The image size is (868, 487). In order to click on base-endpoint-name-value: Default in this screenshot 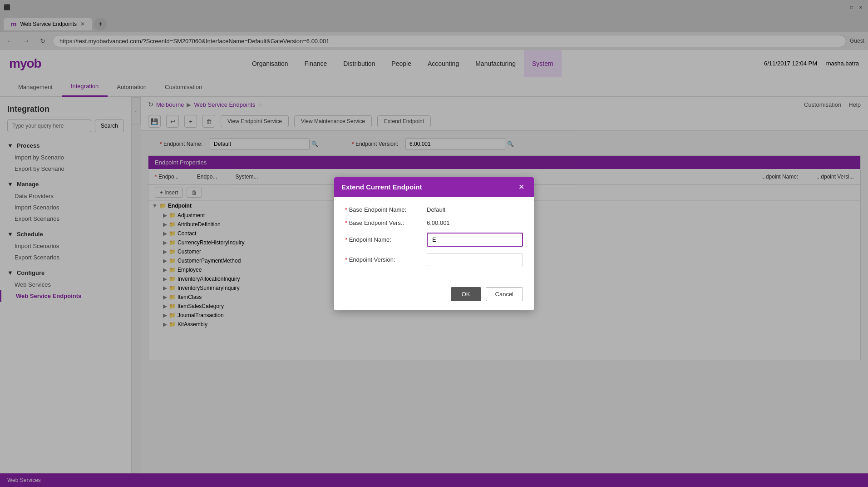, I will do `click(436, 210)`.